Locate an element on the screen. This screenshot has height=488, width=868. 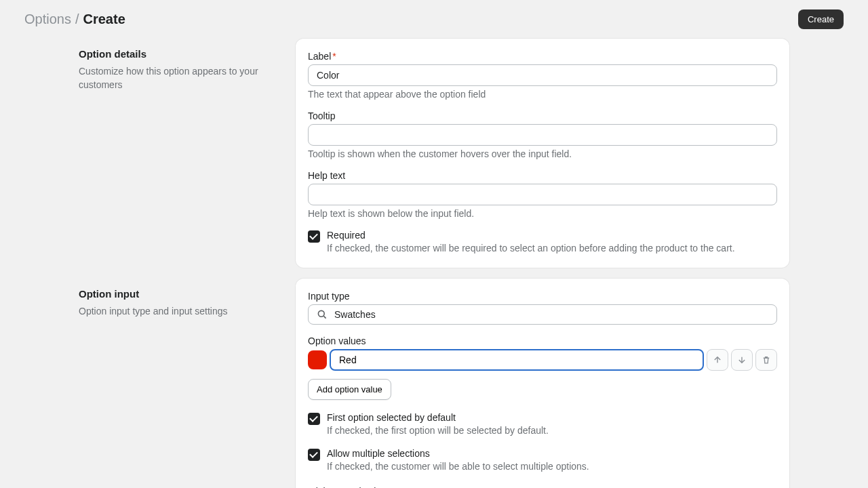
helptext-help: Help text is shown below the input field… is located at coordinates (542, 214).